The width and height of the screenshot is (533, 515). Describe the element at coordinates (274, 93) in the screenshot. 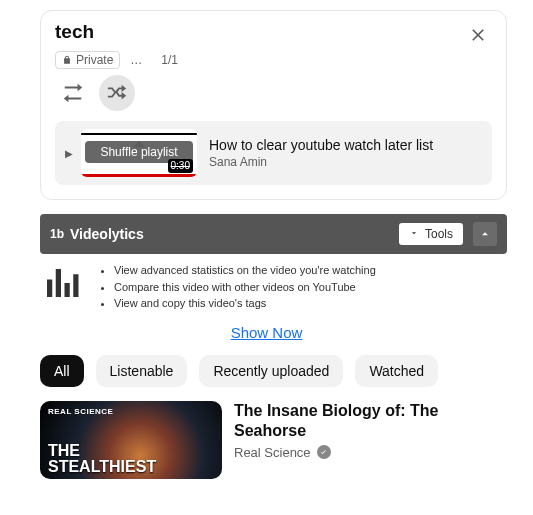

I see `playlist-controls` at that location.